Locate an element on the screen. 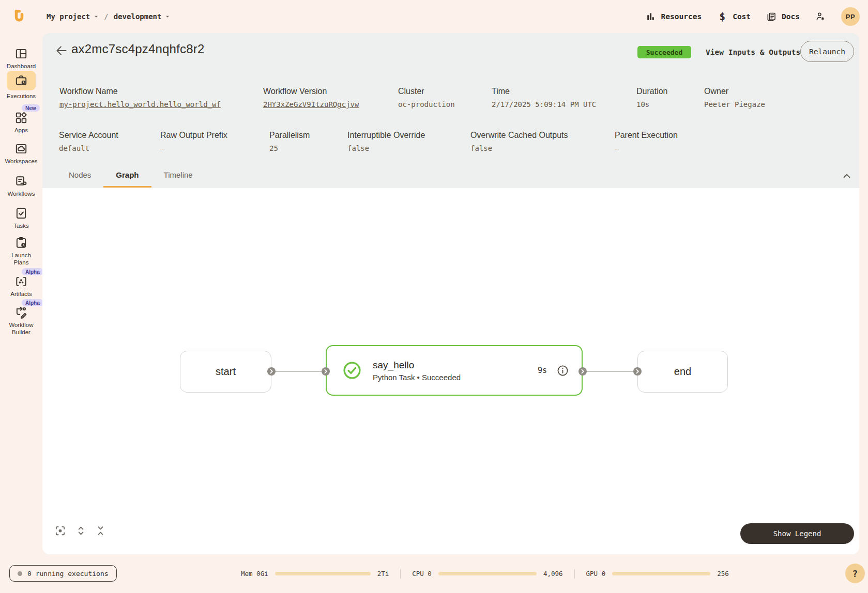 This screenshot has height=593, width=868. sidebar-item-dashboard: Dashboard is located at coordinates (21, 59).